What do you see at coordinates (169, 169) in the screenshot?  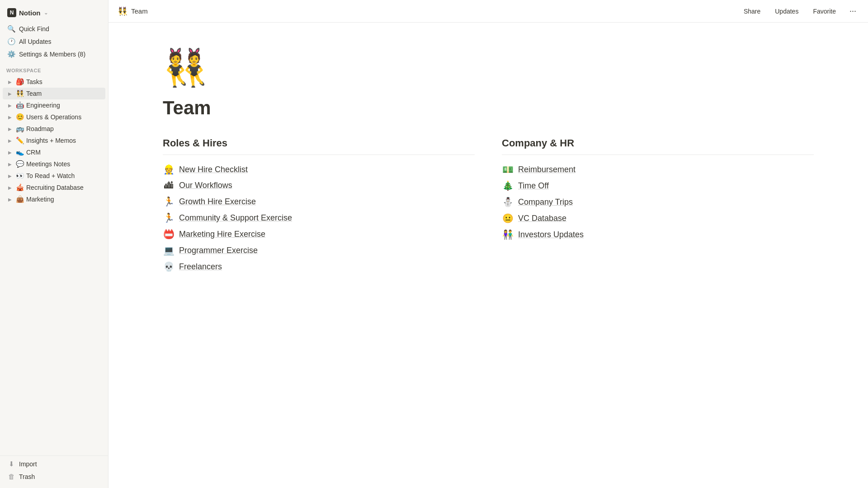 I see `emoji-new-hire: 👷` at bounding box center [169, 169].